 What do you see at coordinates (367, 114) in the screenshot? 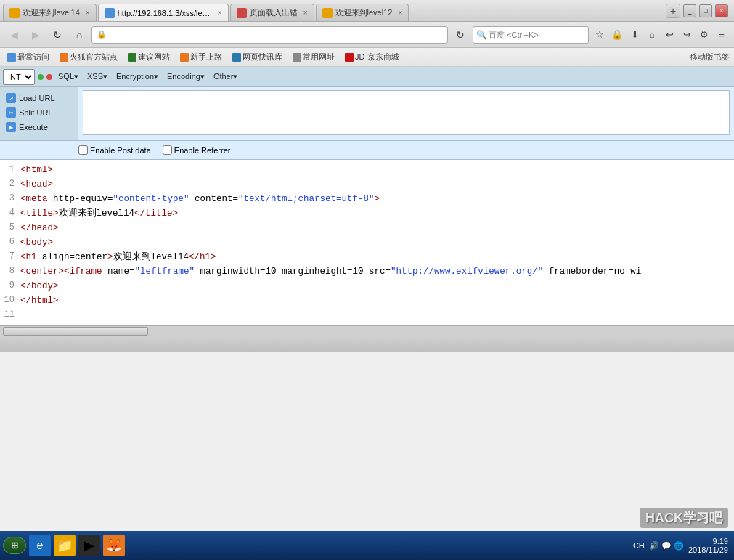
I see `hackbar: ↗ Load URL ✂ Split URL ▶ Execute` at bounding box center [367, 114].